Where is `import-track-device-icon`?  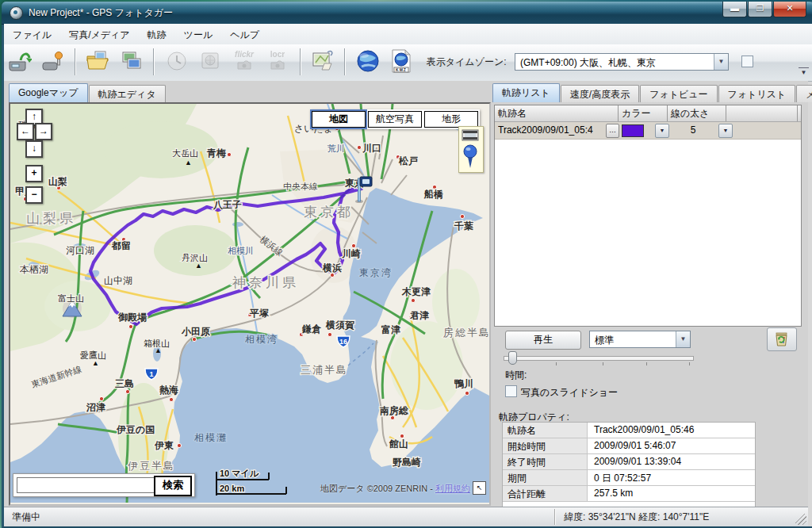 import-track-device-icon is located at coordinates (19, 62).